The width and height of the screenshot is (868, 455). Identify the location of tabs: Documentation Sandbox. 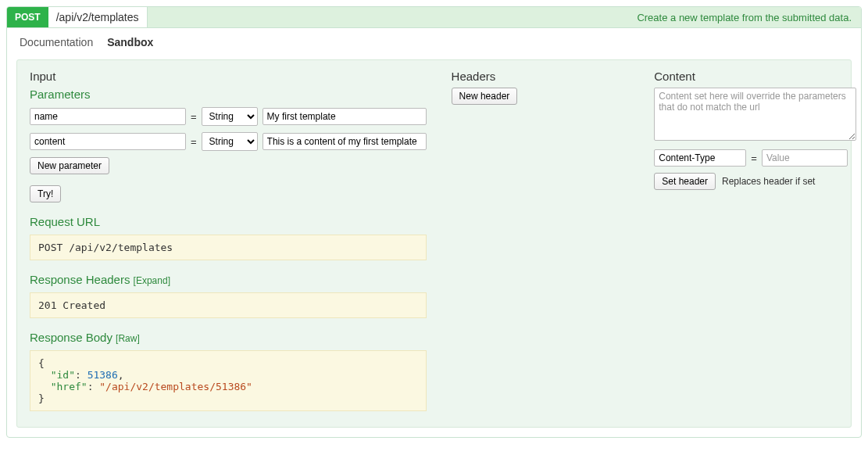
(434, 41).